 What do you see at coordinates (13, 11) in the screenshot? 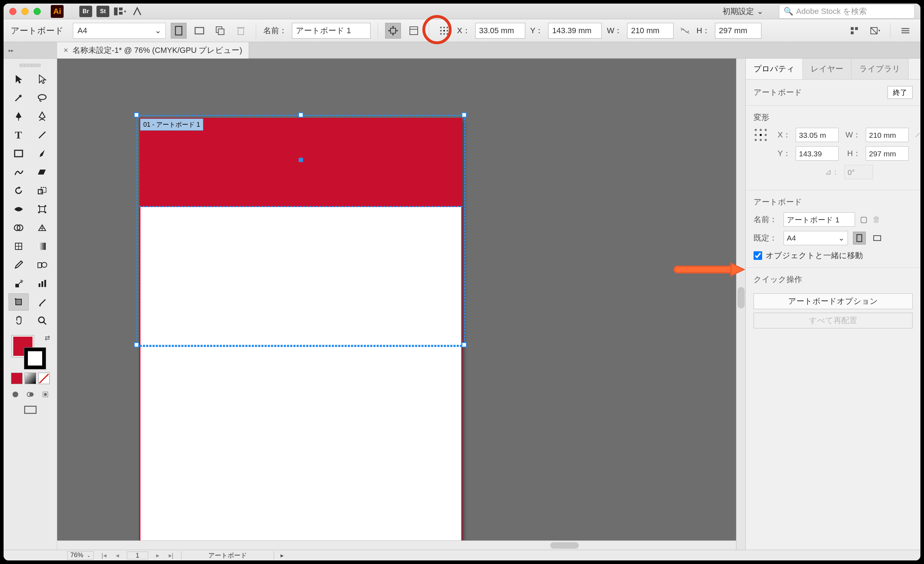
I see `close-window-button` at bounding box center [13, 11].